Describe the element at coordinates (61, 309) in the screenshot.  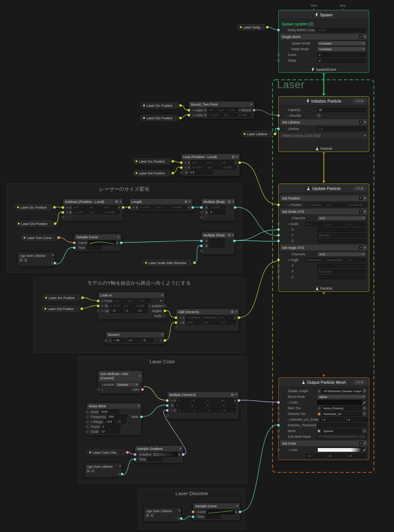
I see `pill-laser-dst-position-11: Laser Dst Position‹` at that location.